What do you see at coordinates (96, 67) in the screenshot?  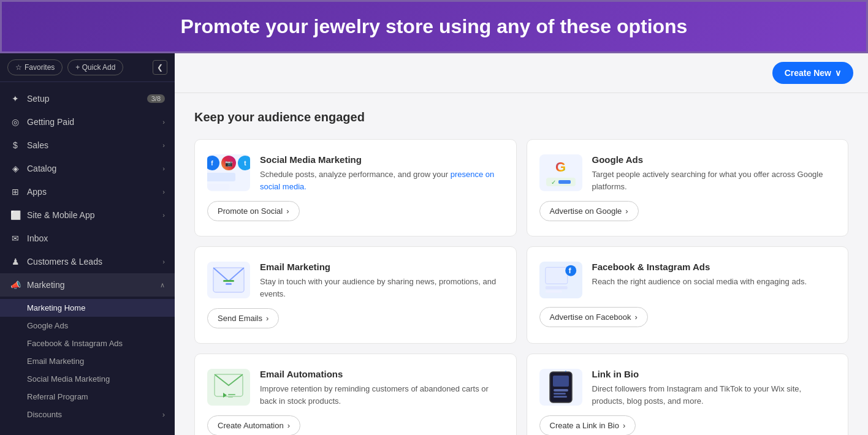 I see `quick-add-button: + Quick Add` at bounding box center [96, 67].